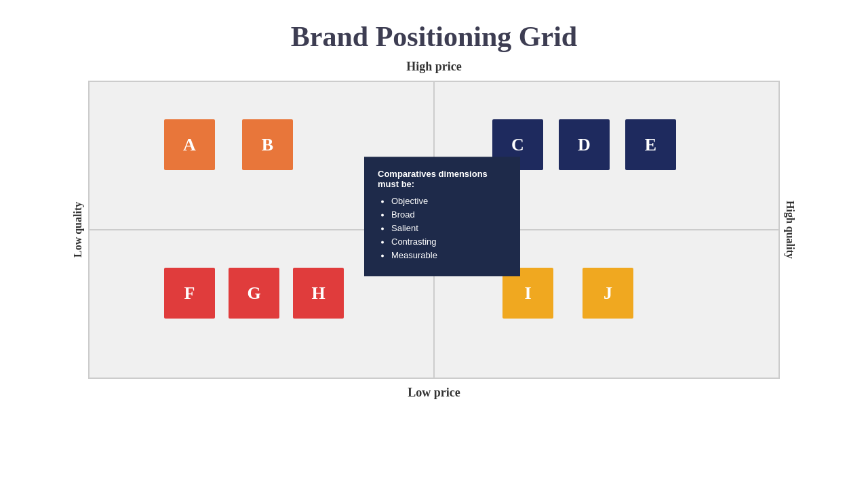 The width and height of the screenshot is (868, 488). What do you see at coordinates (651, 145) in the screenshot?
I see `brand-box-e: E` at bounding box center [651, 145].